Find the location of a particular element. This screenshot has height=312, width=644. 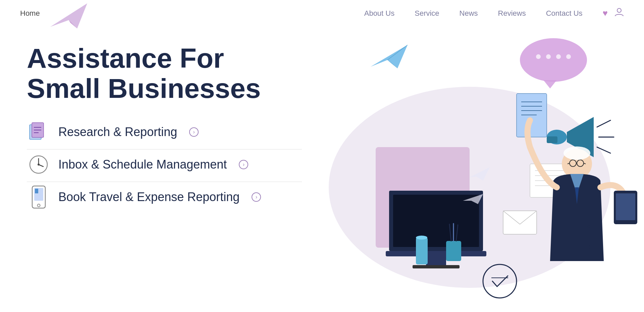

service-arrow-research: › is located at coordinates (194, 132).